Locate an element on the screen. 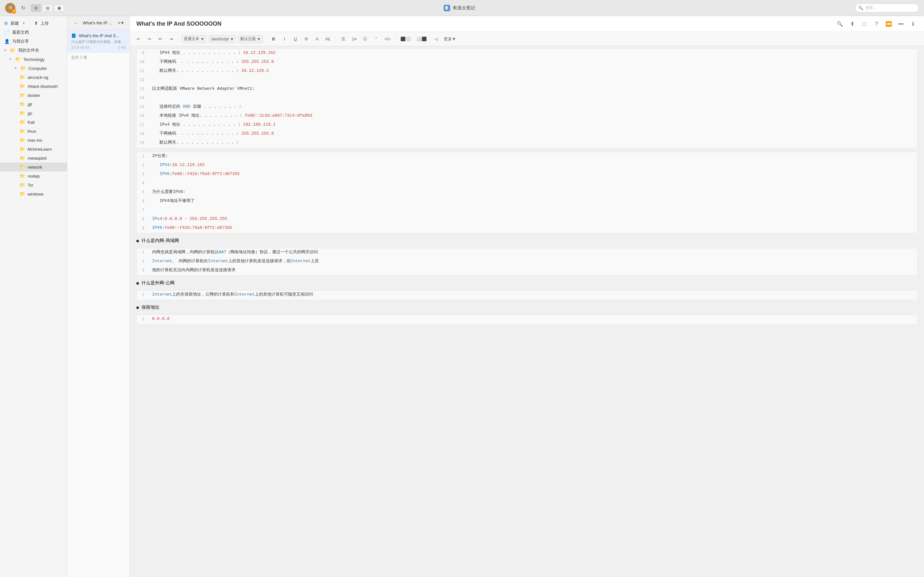  lang-select: JavaScript ▼ is located at coordinates (222, 39).